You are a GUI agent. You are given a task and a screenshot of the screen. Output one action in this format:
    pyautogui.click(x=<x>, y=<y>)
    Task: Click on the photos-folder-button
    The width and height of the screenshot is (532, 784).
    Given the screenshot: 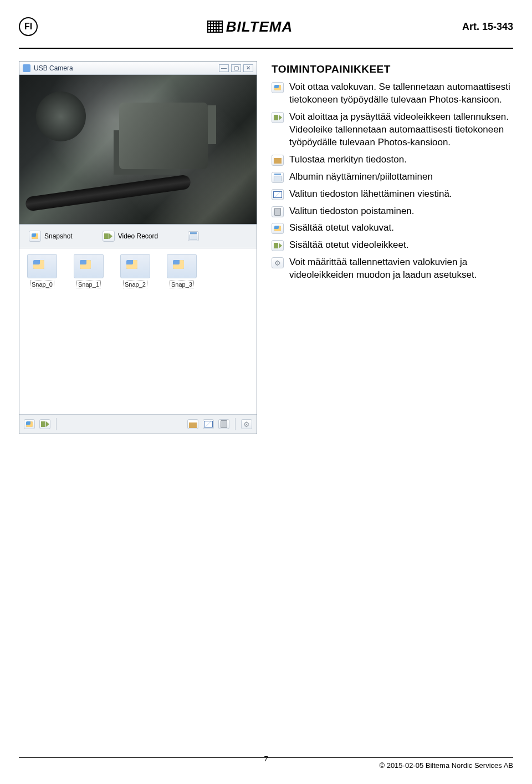 What is the action you would take?
    pyautogui.click(x=29, y=424)
    